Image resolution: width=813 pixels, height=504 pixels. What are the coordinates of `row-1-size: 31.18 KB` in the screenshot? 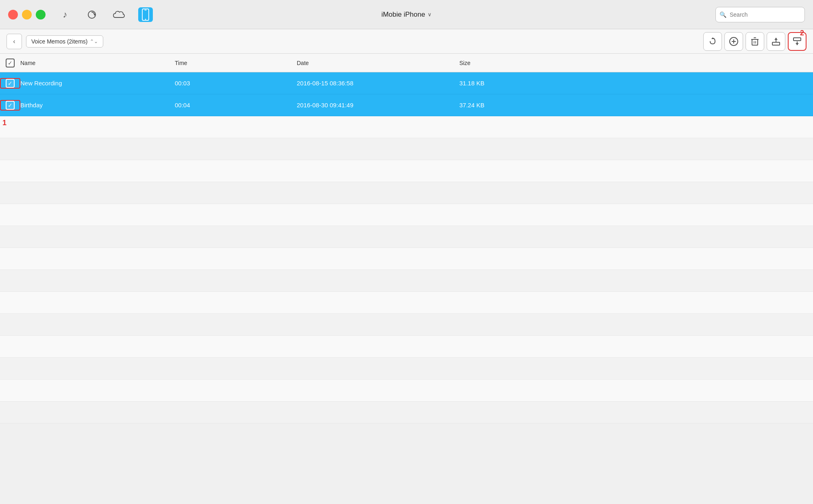 It's located at (636, 83).